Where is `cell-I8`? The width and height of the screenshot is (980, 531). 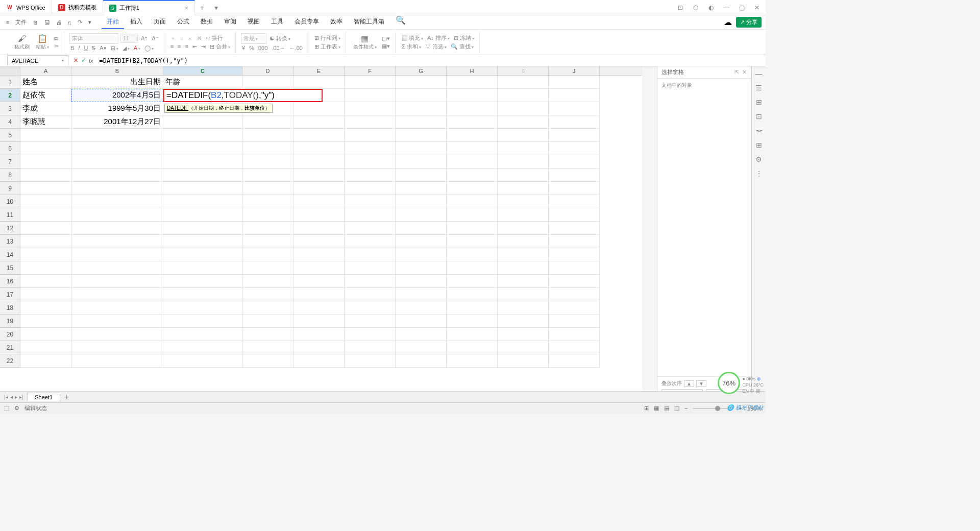
cell-I8 is located at coordinates (523, 175).